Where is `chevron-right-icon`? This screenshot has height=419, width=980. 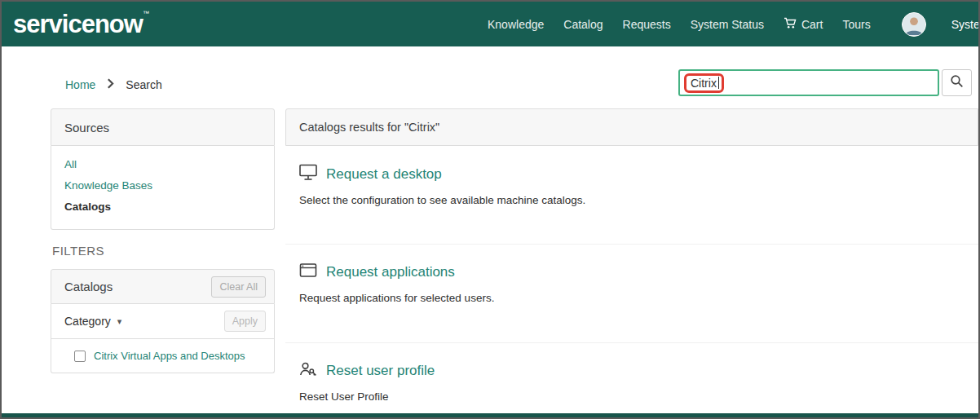 chevron-right-icon is located at coordinates (111, 85).